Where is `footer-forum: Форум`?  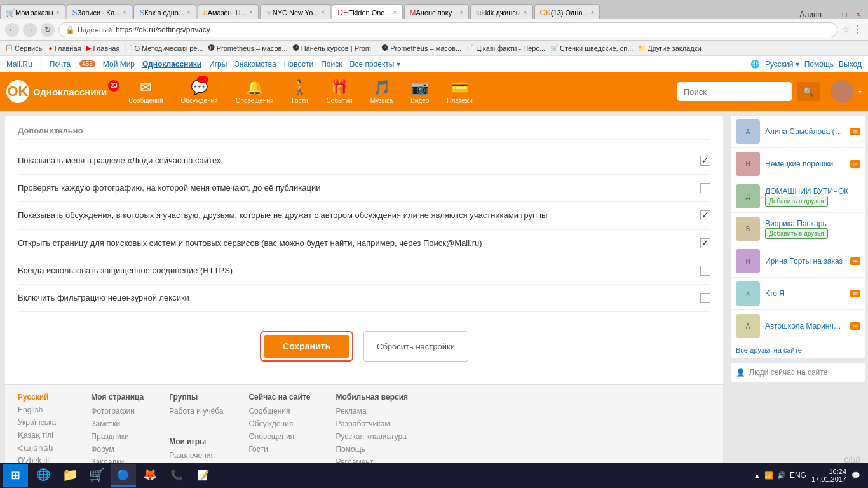
footer-forum: Форум is located at coordinates (117, 449).